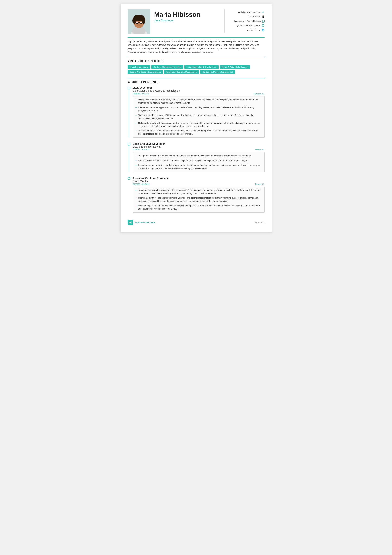 The height and width of the screenshot is (555, 392). I want to click on bullet-item: –Supervise and lead a team of 10+ junior…, so click(199, 117).